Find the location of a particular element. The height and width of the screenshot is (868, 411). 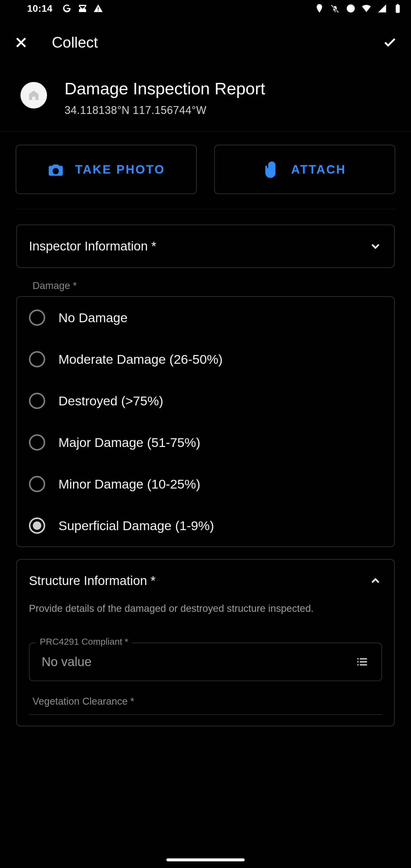

damage-option-destroyed: Destroyed (>75%) is located at coordinates (205, 401).